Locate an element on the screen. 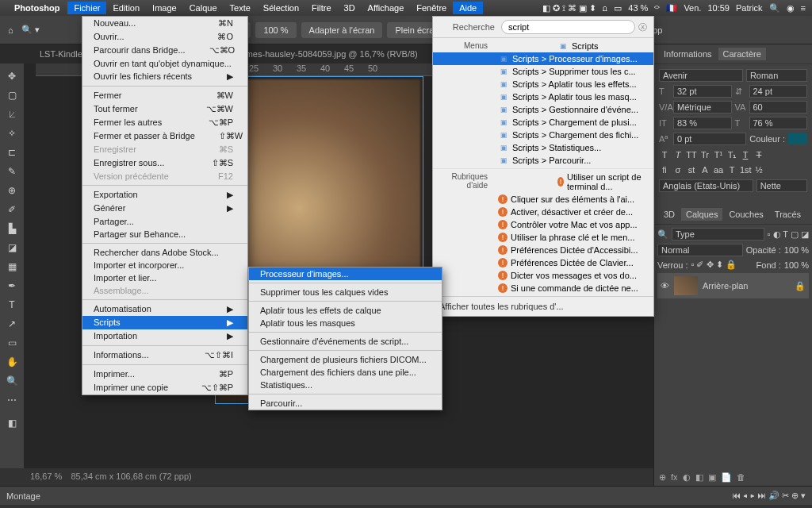 The height and width of the screenshot is (508, 812). visibility-icon: 👁 is located at coordinates (665, 286).